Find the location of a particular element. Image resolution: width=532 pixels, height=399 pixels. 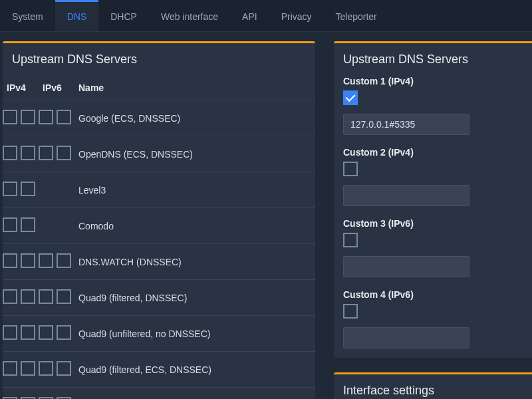

provider-name: OpenDNS (ECS, DNSSEC) is located at coordinates (195, 154).